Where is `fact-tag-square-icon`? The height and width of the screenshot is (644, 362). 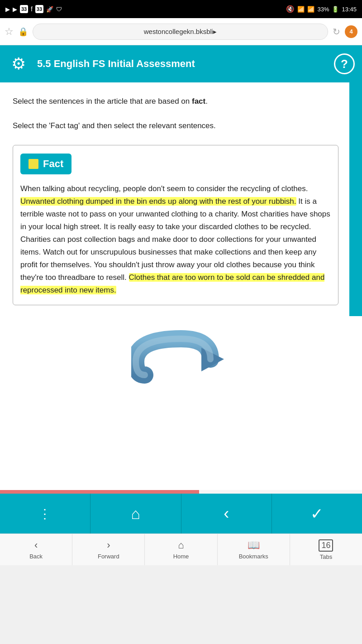 fact-tag-square-icon is located at coordinates (33, 164).